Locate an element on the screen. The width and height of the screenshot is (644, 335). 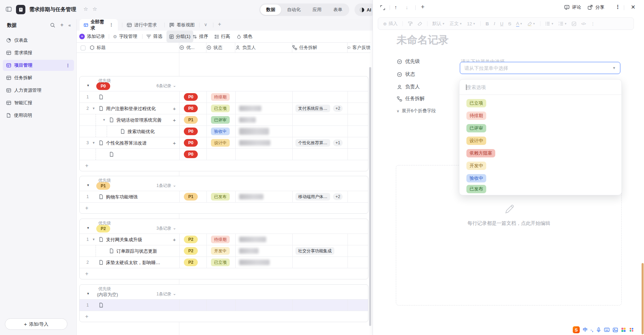
paragraph-select: 正文▼ is located at coordinates (456, 24).